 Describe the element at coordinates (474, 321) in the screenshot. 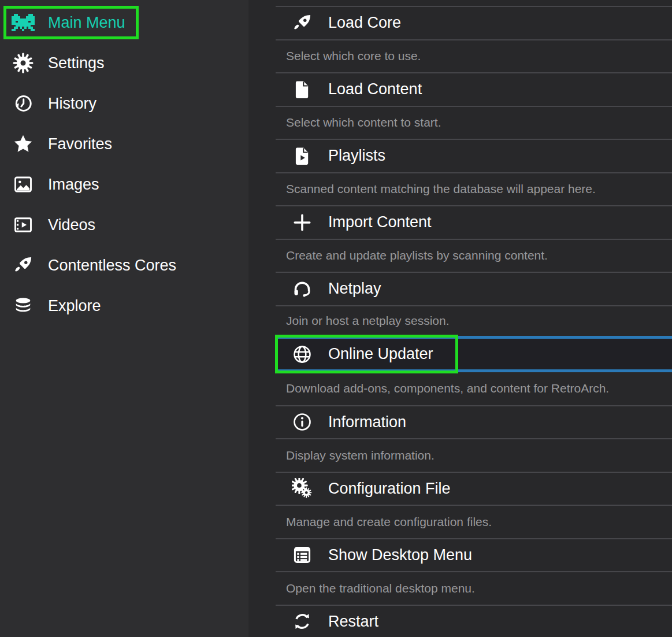

I see `menu-item-sublabel: Join or host a netplay session.` at that location.